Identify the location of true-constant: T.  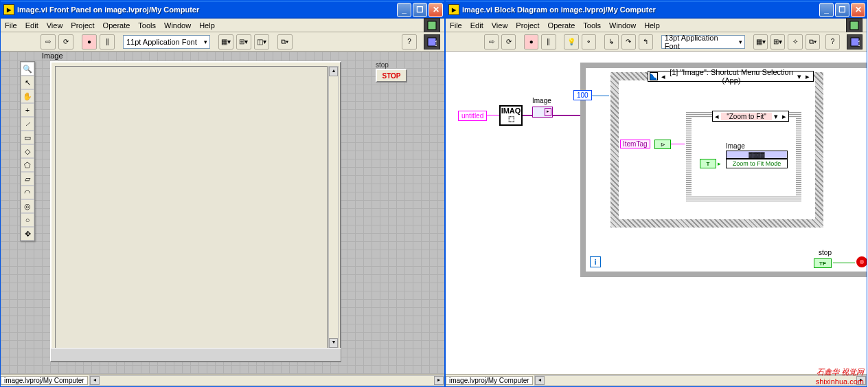
(708, 164).